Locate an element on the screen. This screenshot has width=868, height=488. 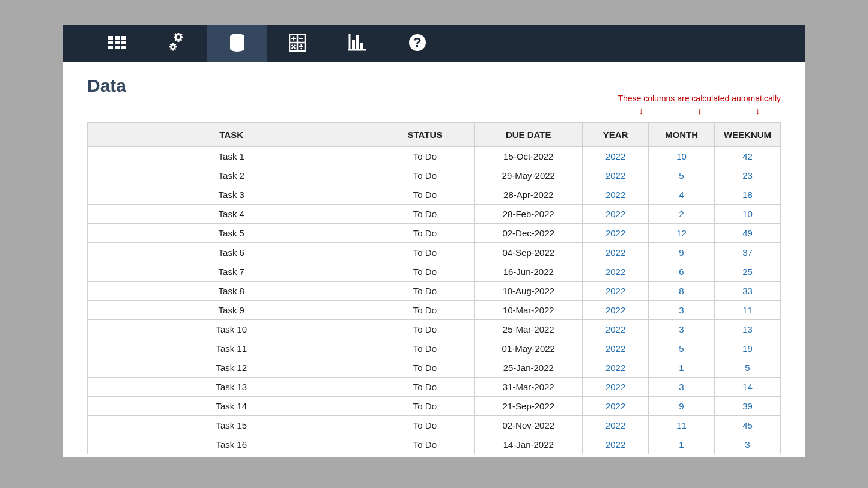
cell-month: 9 is located at coordinates (682, 406).